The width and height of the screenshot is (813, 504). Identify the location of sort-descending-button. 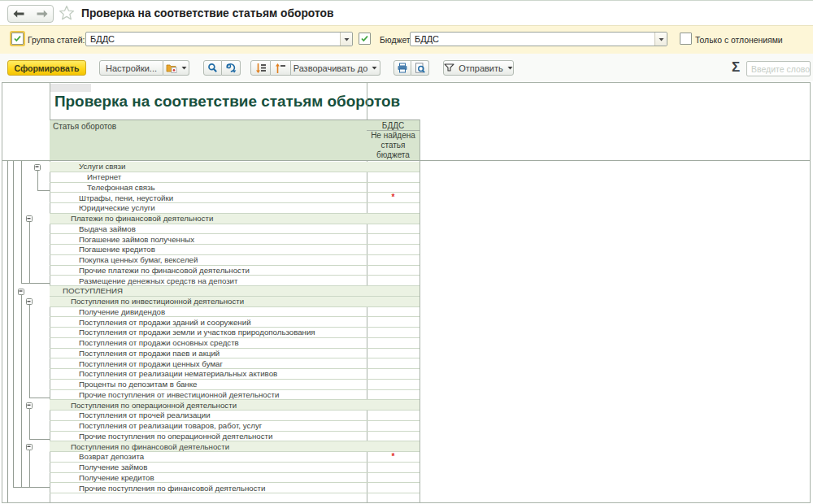
(260, 68).